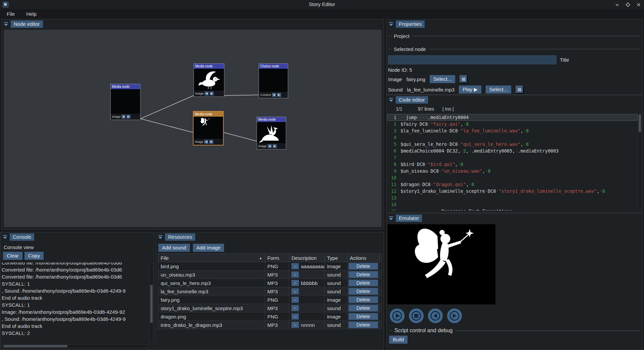 The width and height of the screenshot is (644, 350). What do you see at coordinates (270, 300) in the screenshot?
I see `table-row: fairy.pngPNG..imageDelete` at bounding box center [270, 300].